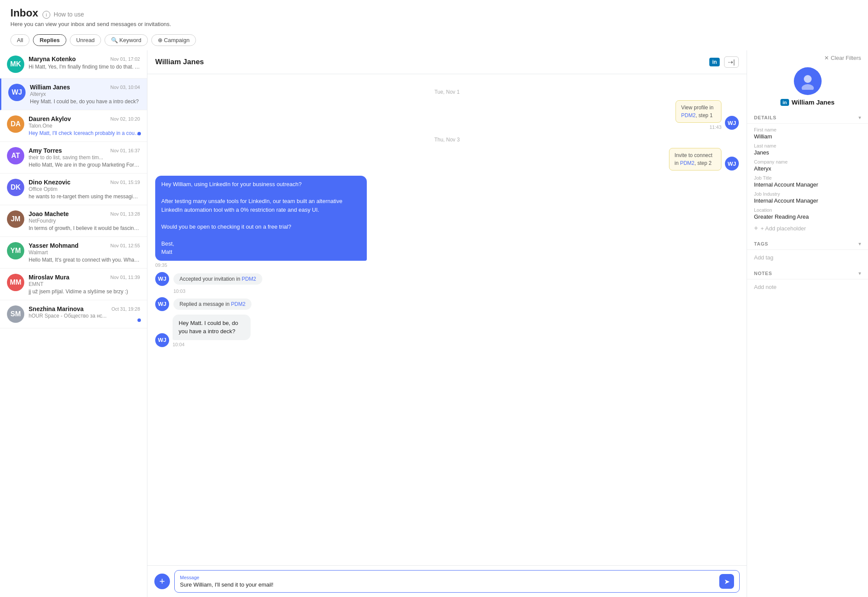 This screenshot has width=868, height=597. I want to click on field-value-first-name: William, so click(807, 136).